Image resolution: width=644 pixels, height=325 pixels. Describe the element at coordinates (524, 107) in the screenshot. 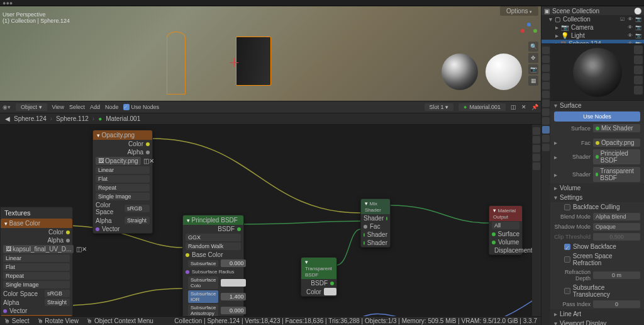

I see `material-new-icon: ✕` at that location.